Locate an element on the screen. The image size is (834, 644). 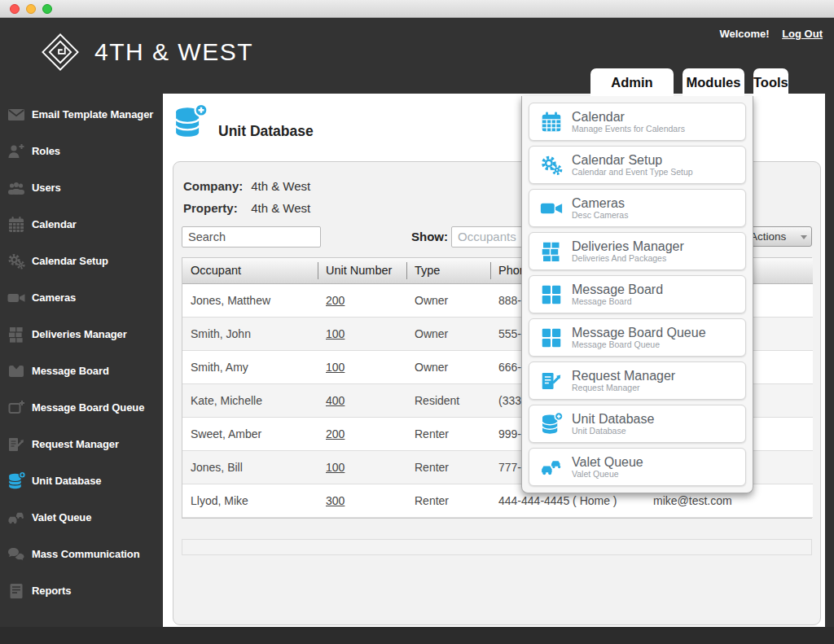
message-board-queue-icon is located at coordinates (16, 408).